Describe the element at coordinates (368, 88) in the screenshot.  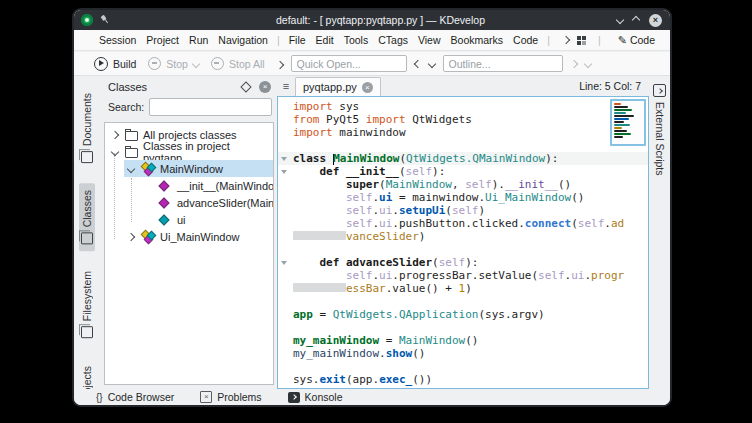
I see `tab-close-icon: ×` at that location.